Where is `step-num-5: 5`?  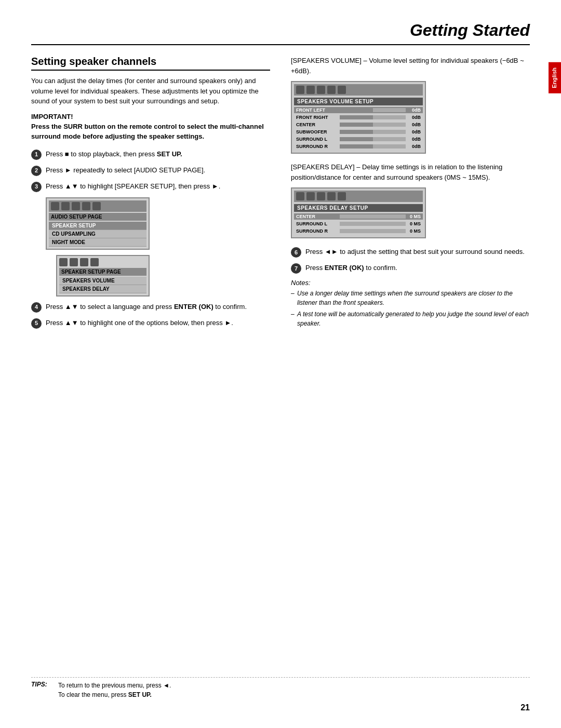
step-num-5: 5 is located at coordinates (36, 323).